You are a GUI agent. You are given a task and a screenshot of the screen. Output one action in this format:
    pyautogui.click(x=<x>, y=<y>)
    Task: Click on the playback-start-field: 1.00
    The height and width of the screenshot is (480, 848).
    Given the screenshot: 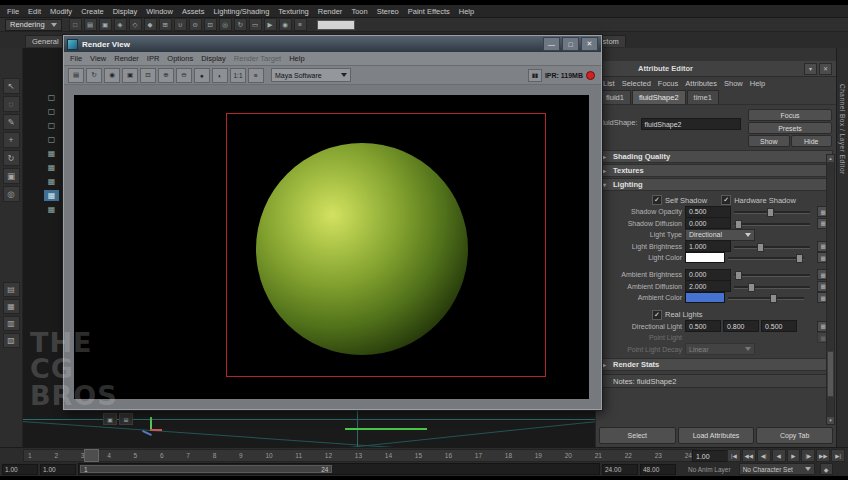 What is the action you would take?
    pyautogui.click(x=58, y=470)
    